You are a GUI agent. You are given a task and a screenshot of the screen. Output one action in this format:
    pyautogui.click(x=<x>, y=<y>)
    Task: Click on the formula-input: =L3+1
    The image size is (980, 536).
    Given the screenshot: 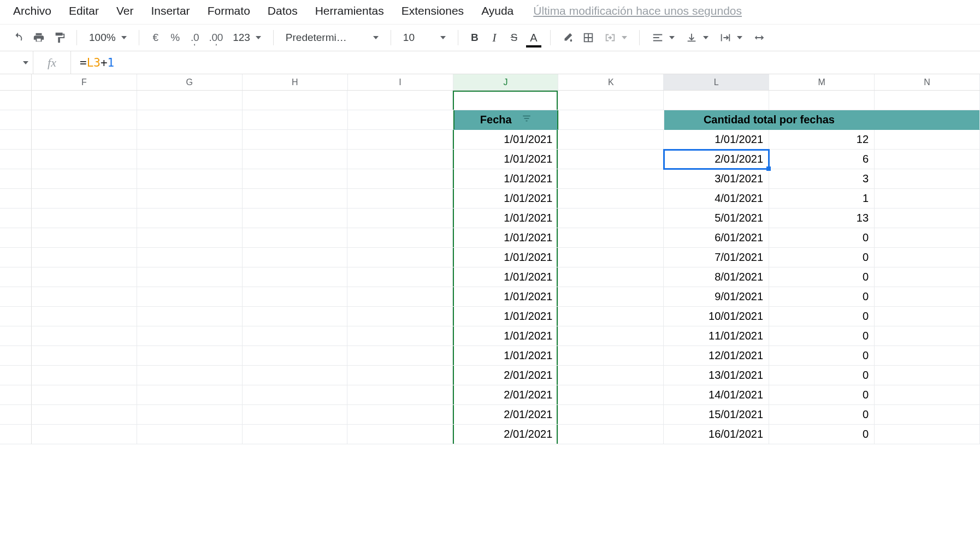 What is the action you would take?
    pyautogui.click(x=526, y=62)
    